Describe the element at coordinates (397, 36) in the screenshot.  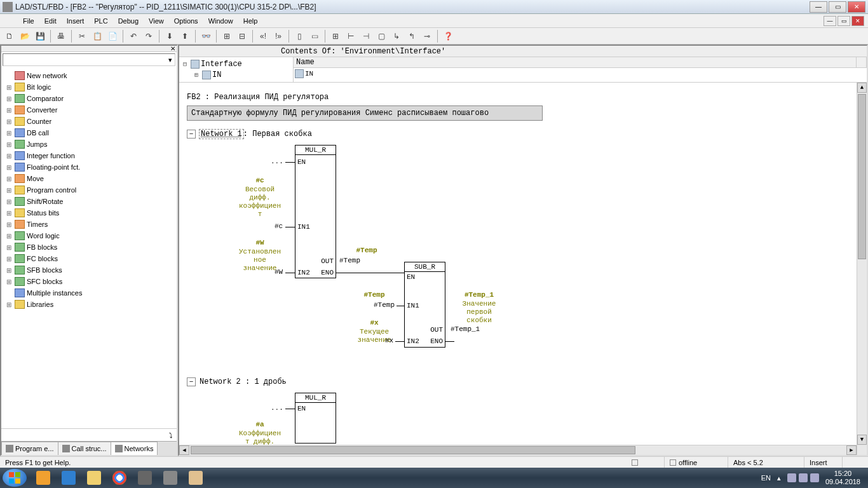
I see `branch-open-icon: ↳` at that location.